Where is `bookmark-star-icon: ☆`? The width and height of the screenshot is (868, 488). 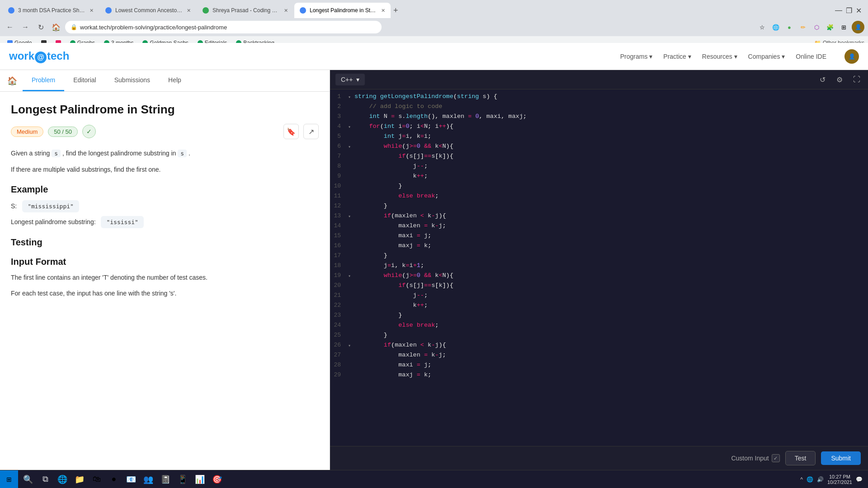 bookmark-star-icon: ☆ is located at coordinates (762, 27).